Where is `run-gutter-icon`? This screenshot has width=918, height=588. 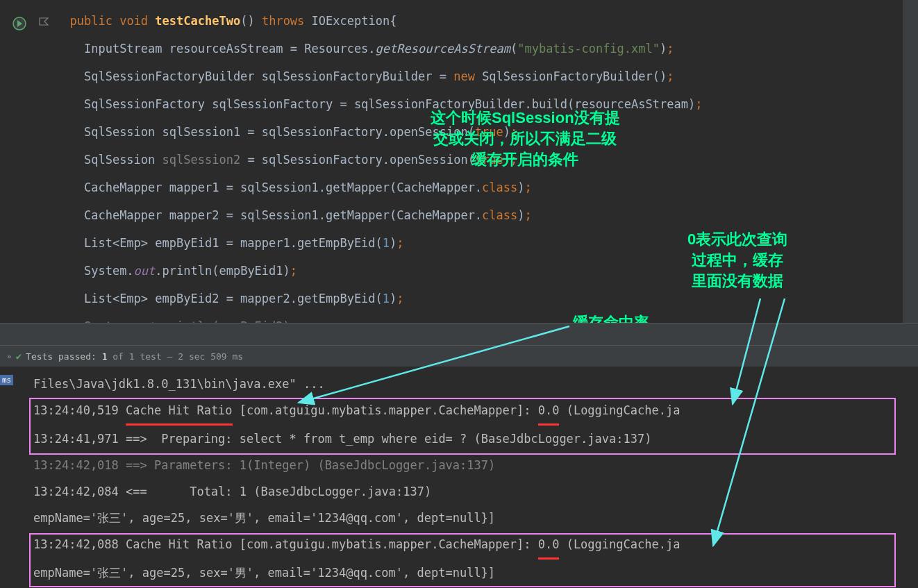
run-gutter-icon is located at coordinates (19, 24).